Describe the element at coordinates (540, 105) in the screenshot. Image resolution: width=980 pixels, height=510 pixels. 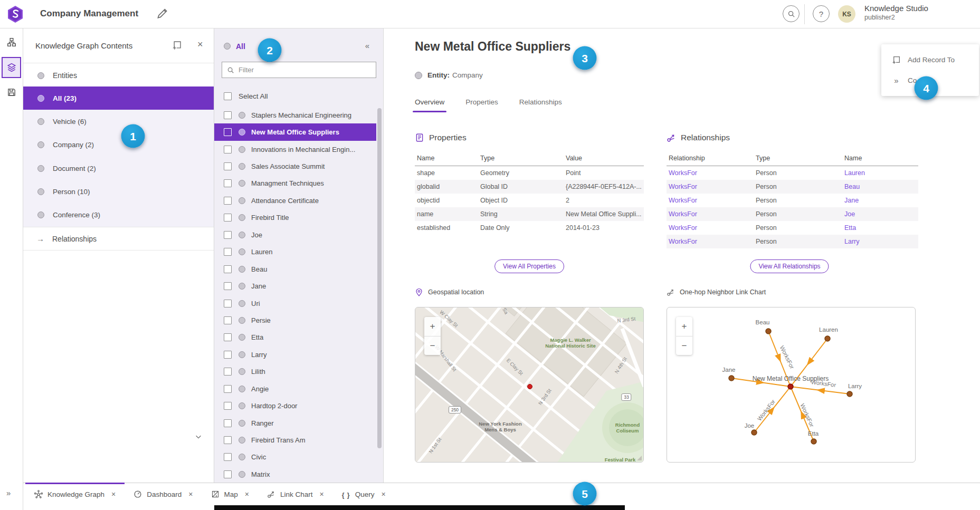
I see `tab-relationships: Relationships` at that location.